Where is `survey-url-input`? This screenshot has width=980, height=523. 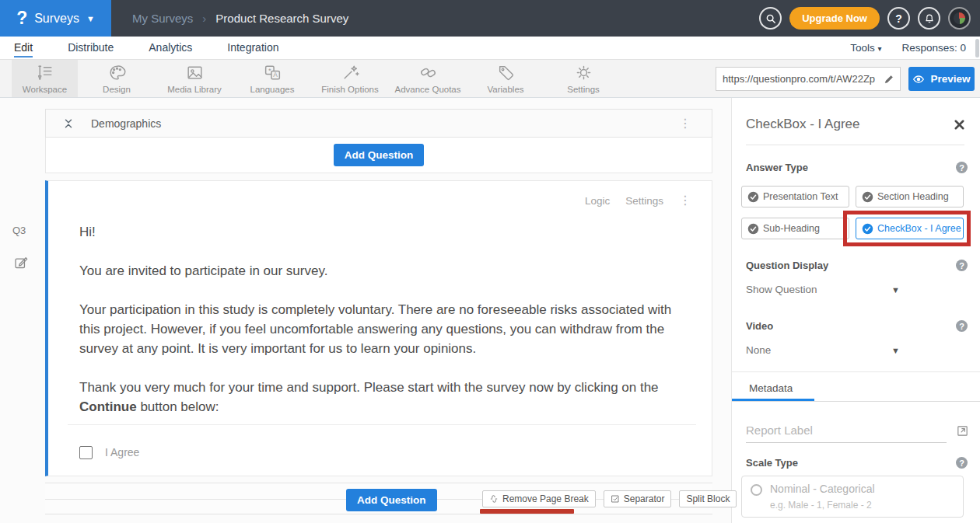 survey-url-input is located at coordinates (797, 79).